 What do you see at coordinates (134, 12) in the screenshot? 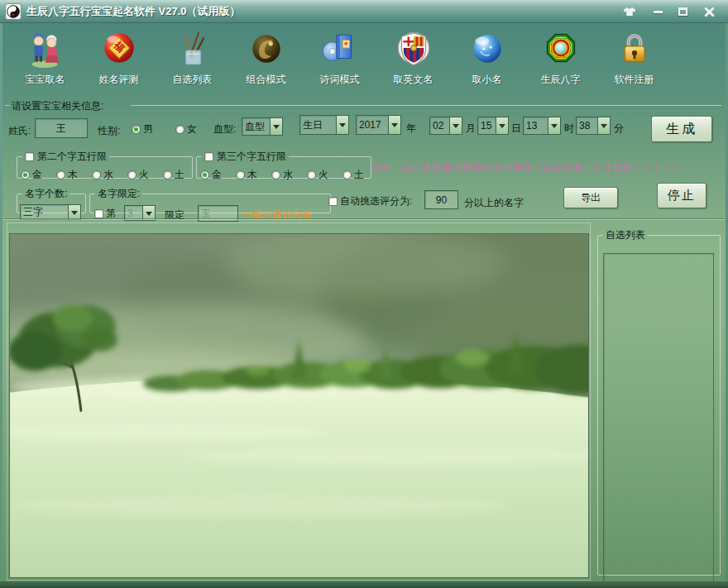
I see `window-title: 生辰八字五行宝宝起名软件 V27.0（试用版）` at bounding box center [134, 12].